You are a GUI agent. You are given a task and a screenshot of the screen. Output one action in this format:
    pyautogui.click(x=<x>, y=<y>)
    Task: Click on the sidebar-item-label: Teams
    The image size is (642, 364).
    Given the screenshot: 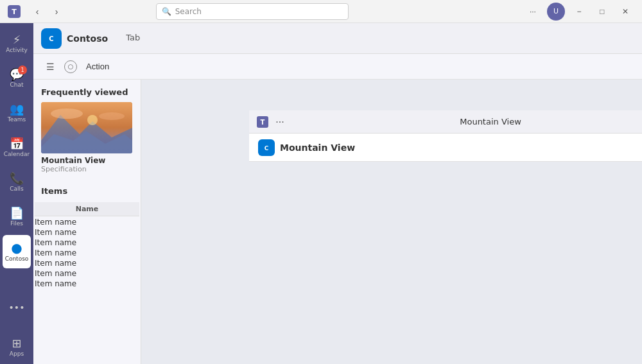 What is the action you would take?
    pyautogui.click(x=17, y=119)
    